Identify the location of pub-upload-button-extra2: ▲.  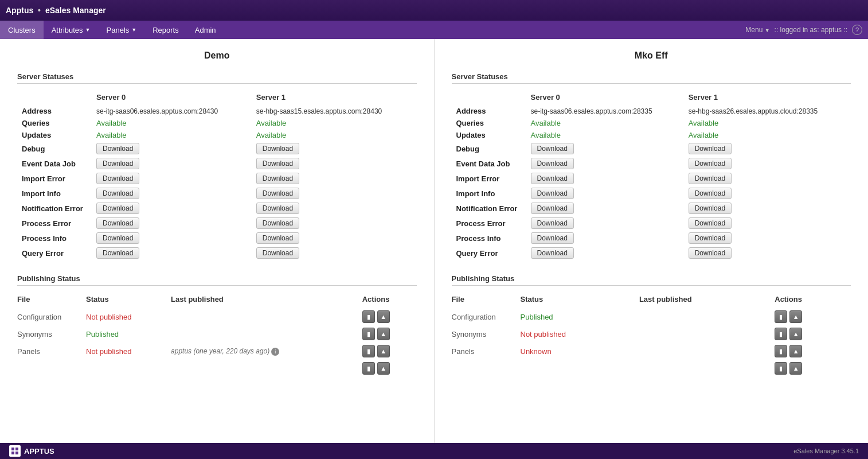
(796, 368).